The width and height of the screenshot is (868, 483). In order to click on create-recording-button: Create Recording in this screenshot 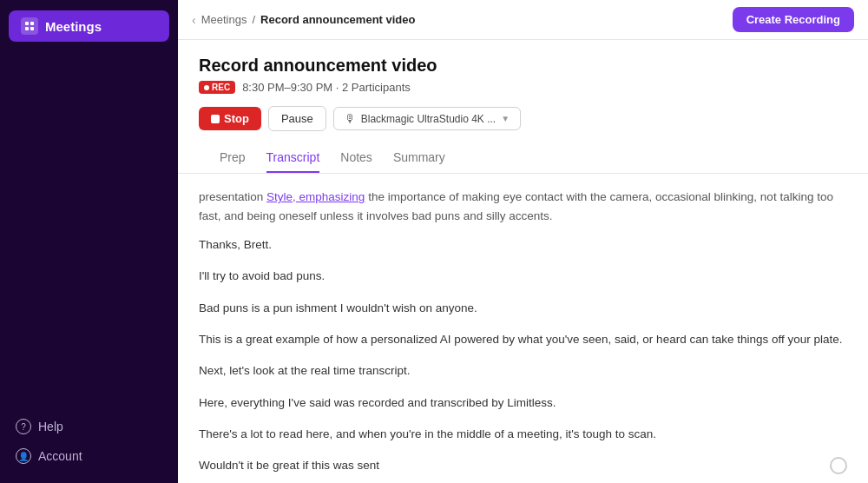, I will do `click(793, 19)`.